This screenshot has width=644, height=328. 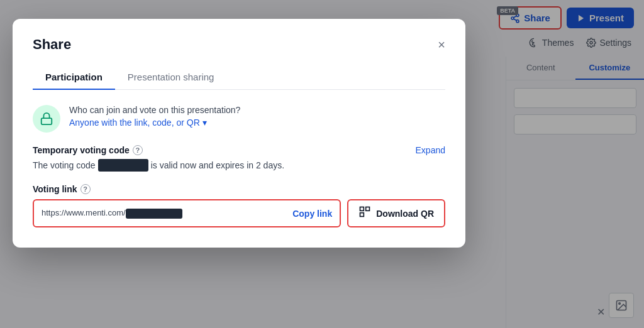 What do you see at coordinates (74, 78) in the screenshot?
I see `tab-participation: Participation` at bounding box center [74, 78].